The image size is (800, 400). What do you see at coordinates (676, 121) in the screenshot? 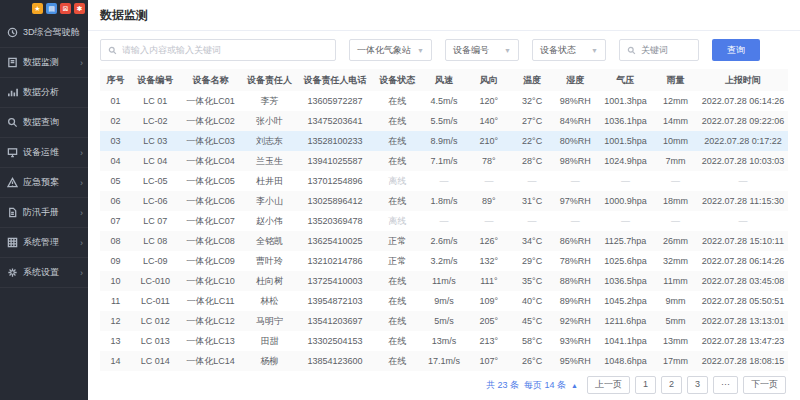
I see `table-cell: 14mm` at bounding box center [676, 121].